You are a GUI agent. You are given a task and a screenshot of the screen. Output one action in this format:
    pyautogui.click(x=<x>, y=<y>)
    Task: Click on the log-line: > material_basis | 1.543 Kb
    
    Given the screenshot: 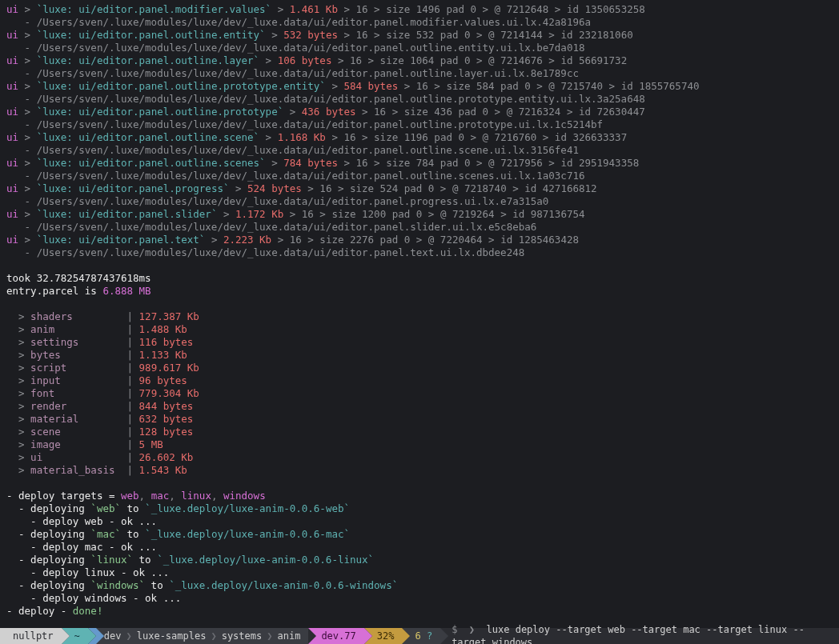 What is the action you would take?
    pyautogui.click(x=420, y=470)
    